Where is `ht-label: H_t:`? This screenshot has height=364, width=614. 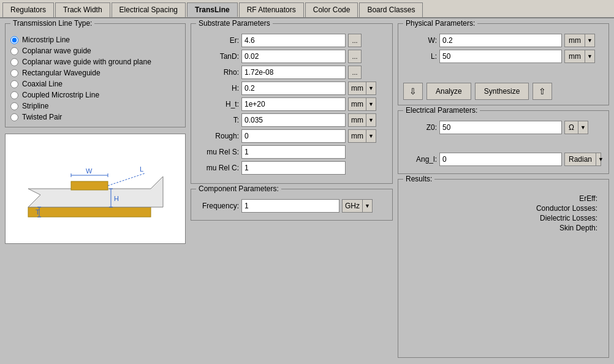
ht-label: H_t: is located at coordinates (218, 104).